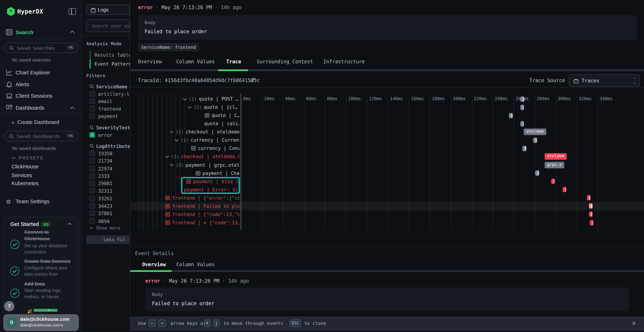 The height and width of the screenshot is (332, 644). Describe the element at coordinates (41, 34) in the screenshot. I see `sidebar-item-search: Search` at that location.